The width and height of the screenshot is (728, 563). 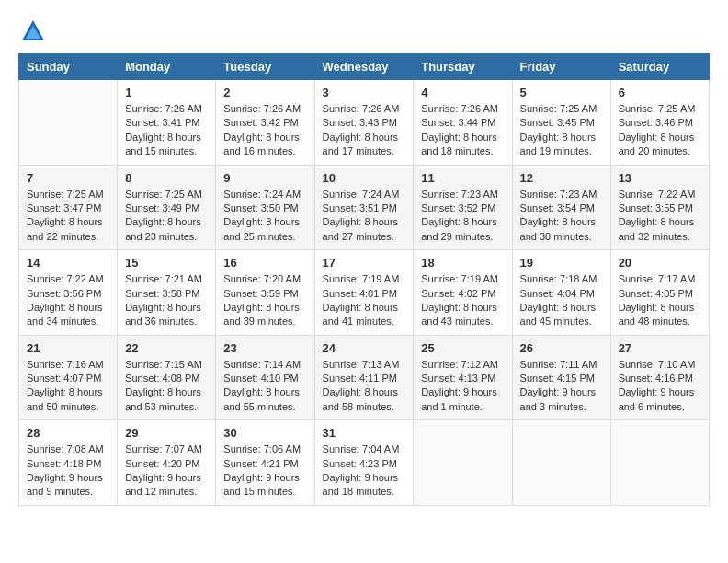 I want to click on calendar-header-friday: Friday, so click(x=561, y=67).